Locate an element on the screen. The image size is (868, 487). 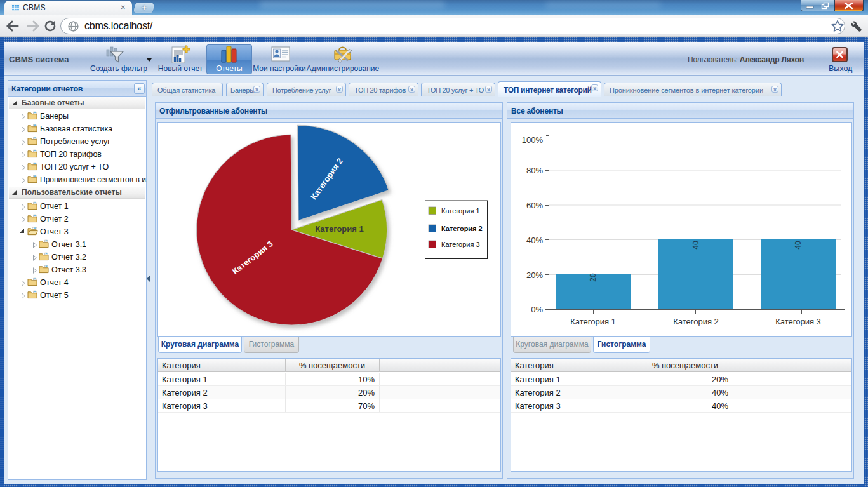
svg-text: 20 is located at coordinates (593, 277).